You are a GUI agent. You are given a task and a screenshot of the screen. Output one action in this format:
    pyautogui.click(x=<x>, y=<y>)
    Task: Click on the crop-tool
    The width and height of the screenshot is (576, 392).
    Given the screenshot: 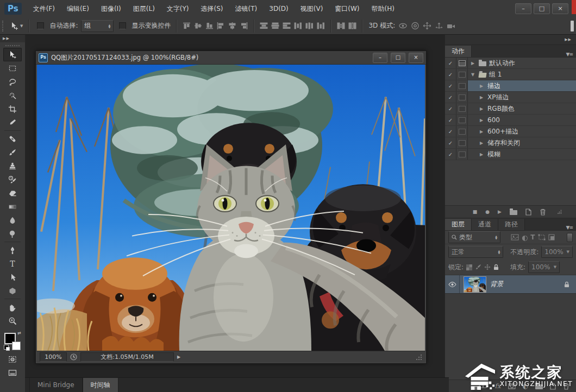 What is the action you would take?
    pyautogui.click(x=12, y=109)
    